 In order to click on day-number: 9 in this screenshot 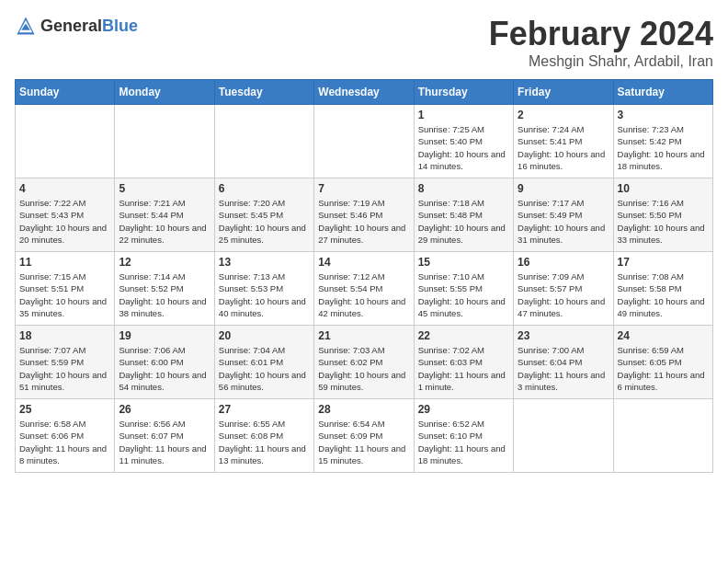, I will do `click(563, 189)`.